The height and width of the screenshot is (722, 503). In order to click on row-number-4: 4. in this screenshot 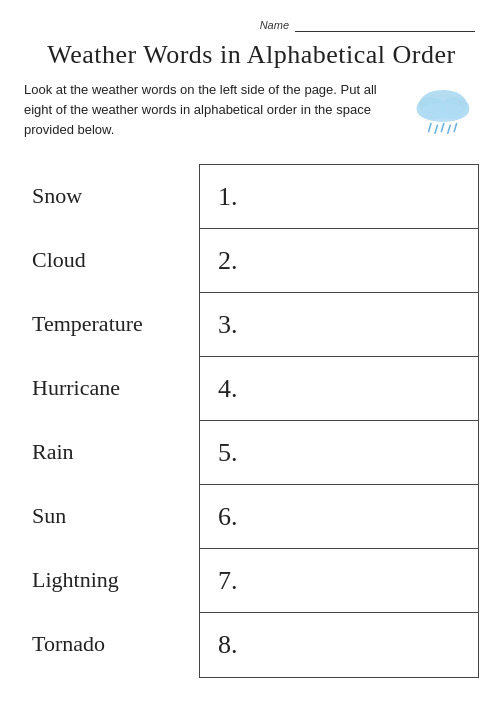, I will do `click(234, 389)`.